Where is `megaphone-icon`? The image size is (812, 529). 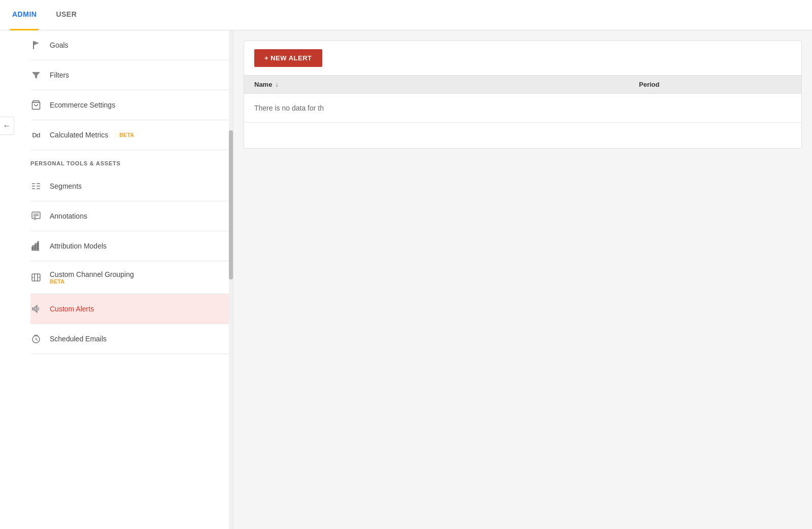
megaphone-icon is located at coordinates (36, 309).